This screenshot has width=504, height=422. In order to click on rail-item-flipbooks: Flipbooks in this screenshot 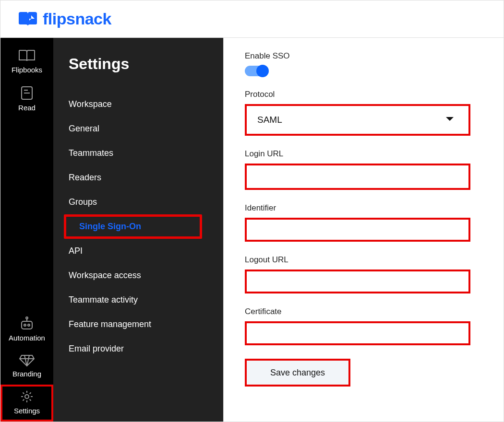, I will do `click(27, 62)`.